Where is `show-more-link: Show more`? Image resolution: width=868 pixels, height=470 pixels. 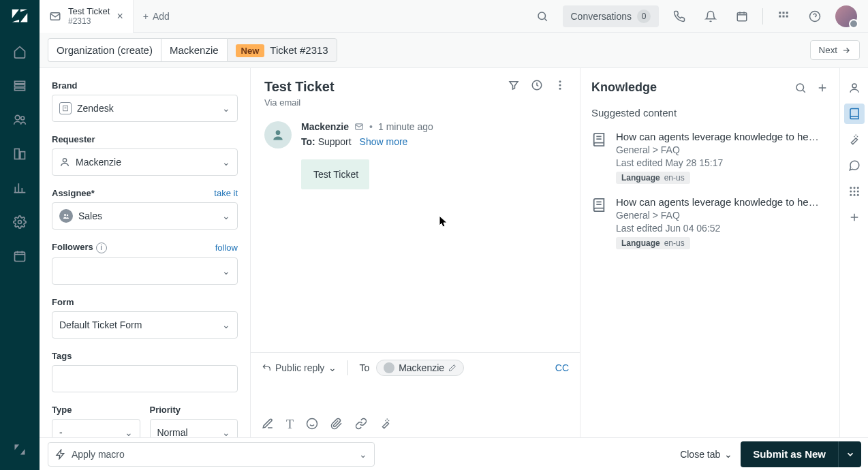 show-more-link: Show more is located at coordinates (384, 142).